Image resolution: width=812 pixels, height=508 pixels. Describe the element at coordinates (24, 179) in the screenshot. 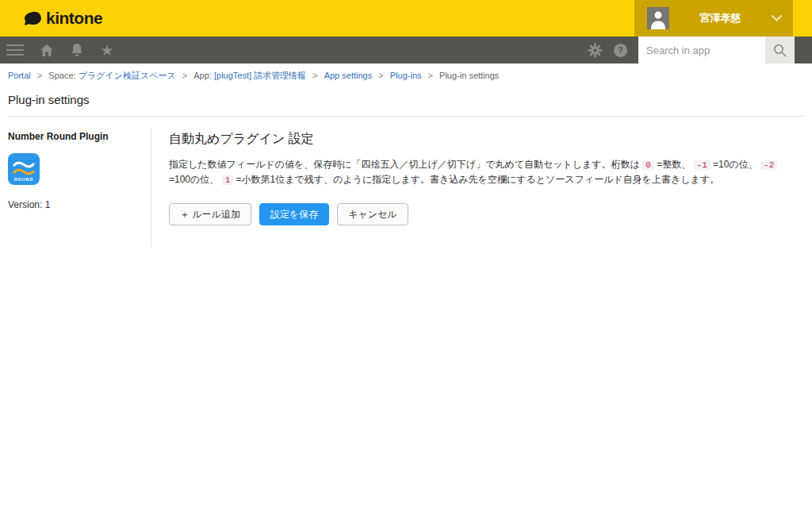

I see `plugin-icon-label: ROUND` at that location.